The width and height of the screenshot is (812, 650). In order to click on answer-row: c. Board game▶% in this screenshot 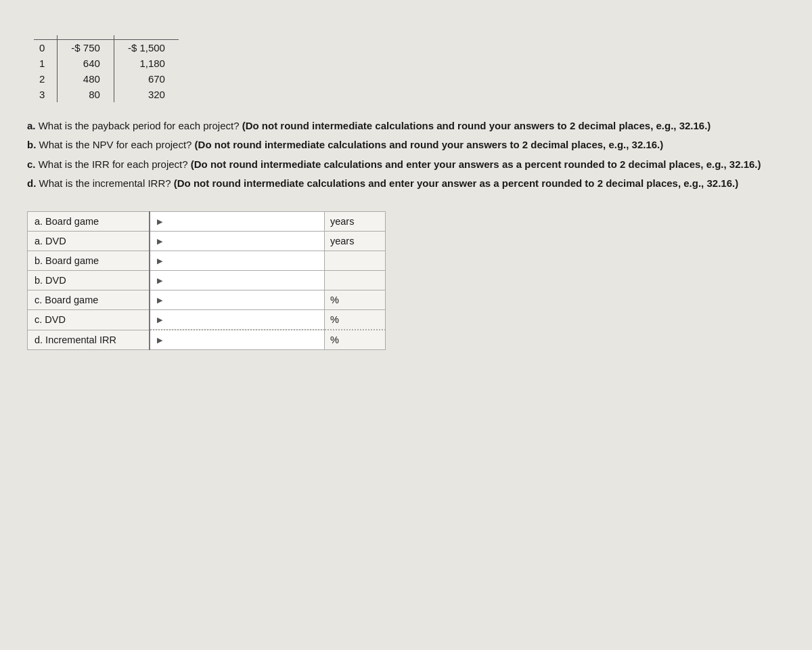, I will do `click(207, 301)`.